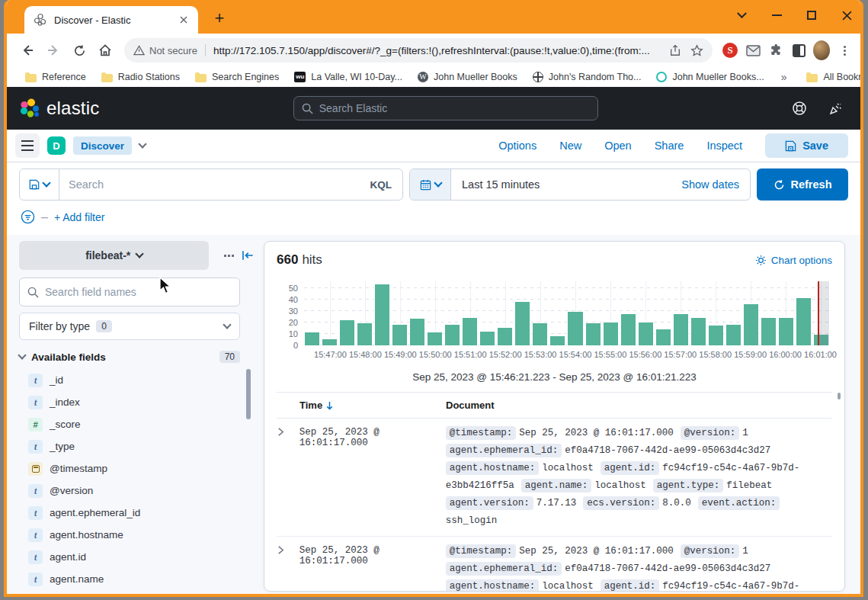 The height and width of the screenshot is (600, 868). I want to click on field-list-item: tagent.name, so click(136, 579).